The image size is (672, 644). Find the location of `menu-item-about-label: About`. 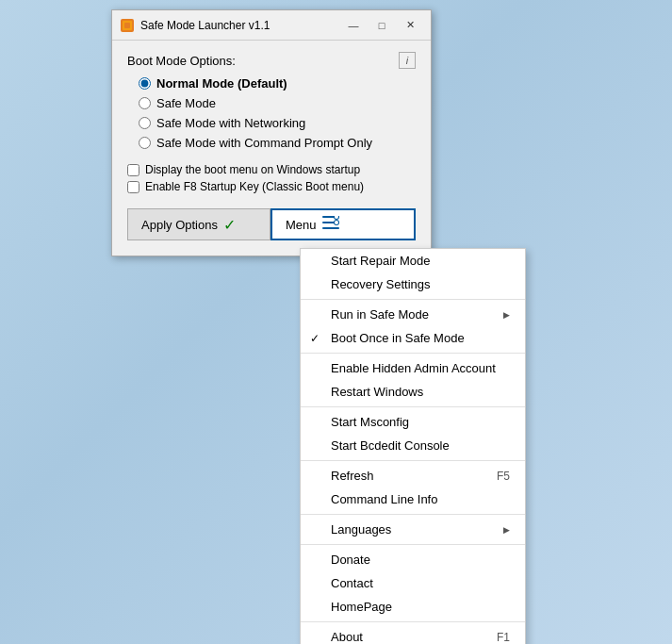

menu-item-about-label: About is located at coordinates (347, 637).